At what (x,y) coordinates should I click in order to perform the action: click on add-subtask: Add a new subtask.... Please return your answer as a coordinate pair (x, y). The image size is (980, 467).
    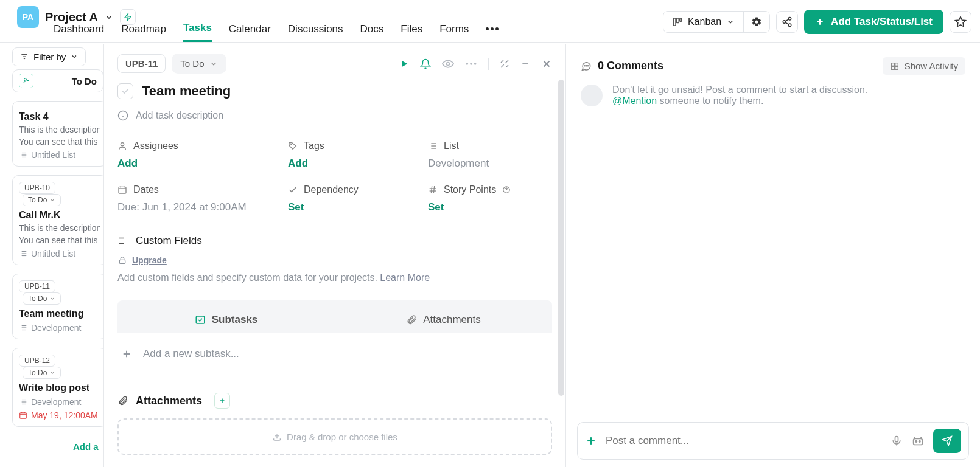
    Looking at the image, I should click on (335, 354).